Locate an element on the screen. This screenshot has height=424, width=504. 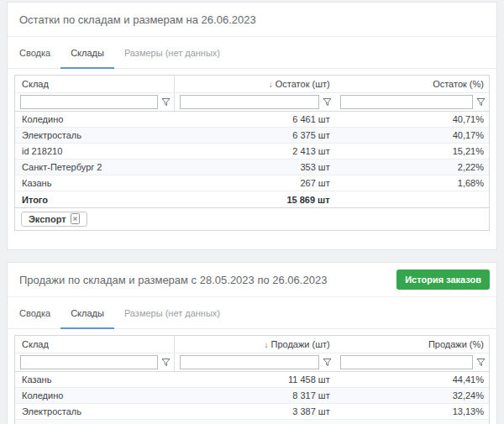
table-row: Санкт-Петербург 2 353 шт 2,22% is located at coordinates (252, 168).